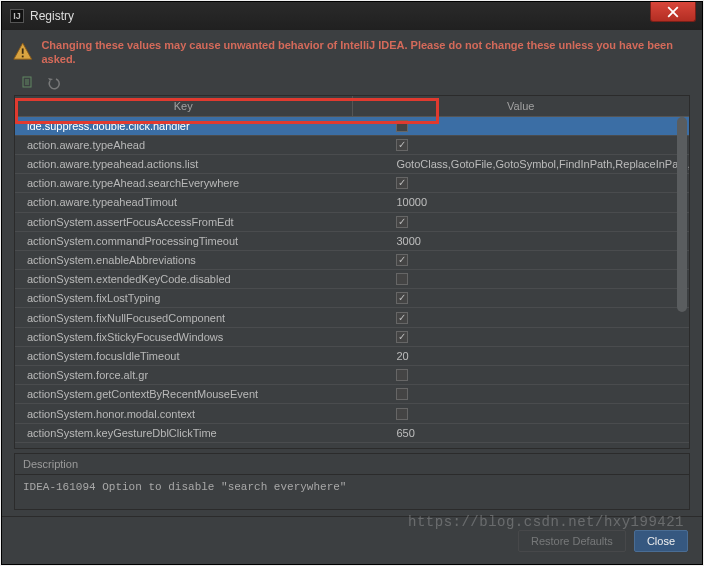  What do you see at coordinates (352, 222) in the screenshot?
I see `table-row: actionSystem.assertFocusAccessFromEdt` at bounding box center [352, 222].